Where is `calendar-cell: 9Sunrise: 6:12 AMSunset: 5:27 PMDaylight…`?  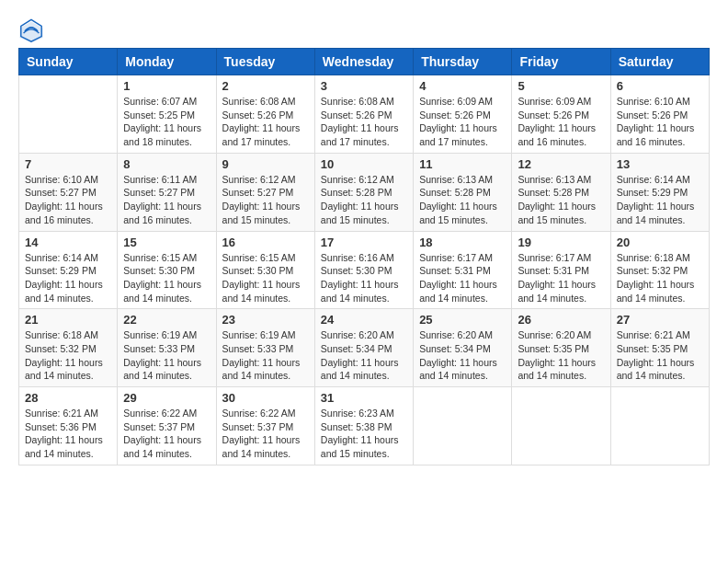
calendar-cell: 9Sunrise: 6:12 AMSunset: 5:27 PMDaylight… is located at coordinates (265, 191).